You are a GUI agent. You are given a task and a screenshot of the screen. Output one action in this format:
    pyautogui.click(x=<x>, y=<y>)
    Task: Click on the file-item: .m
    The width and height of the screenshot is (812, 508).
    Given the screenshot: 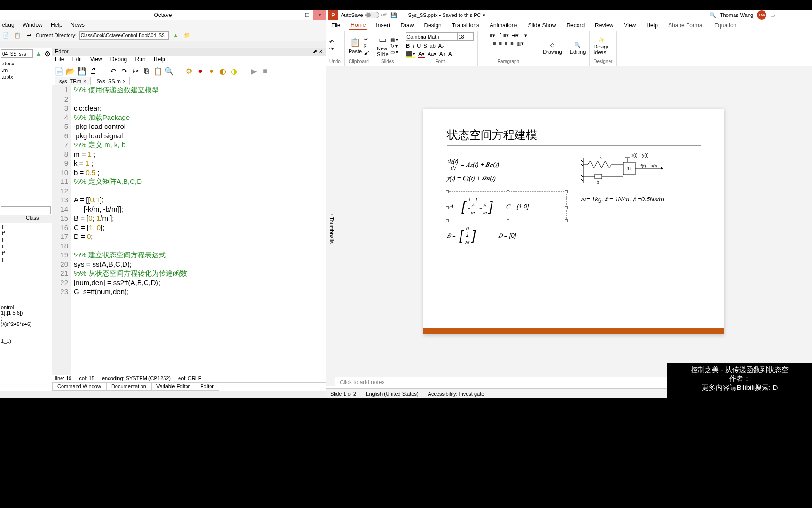 What is the action you would take?
    pyautogui.click(x=26, y=70)
    